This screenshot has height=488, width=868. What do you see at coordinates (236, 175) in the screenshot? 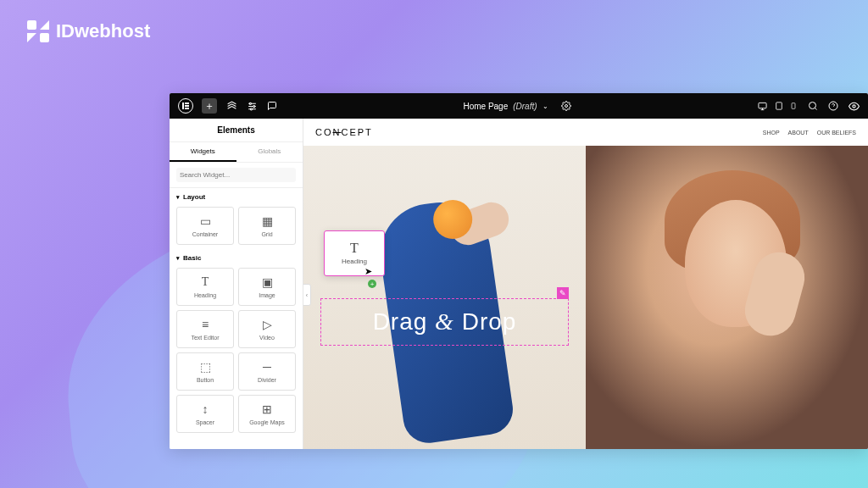
I see `search-input` at bounding box center [236, 175].